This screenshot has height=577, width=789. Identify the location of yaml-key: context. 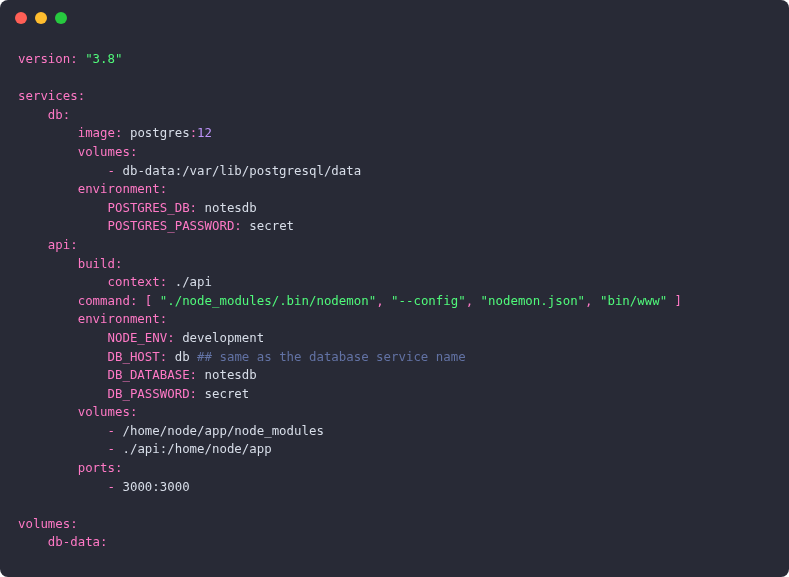
(134, 282).